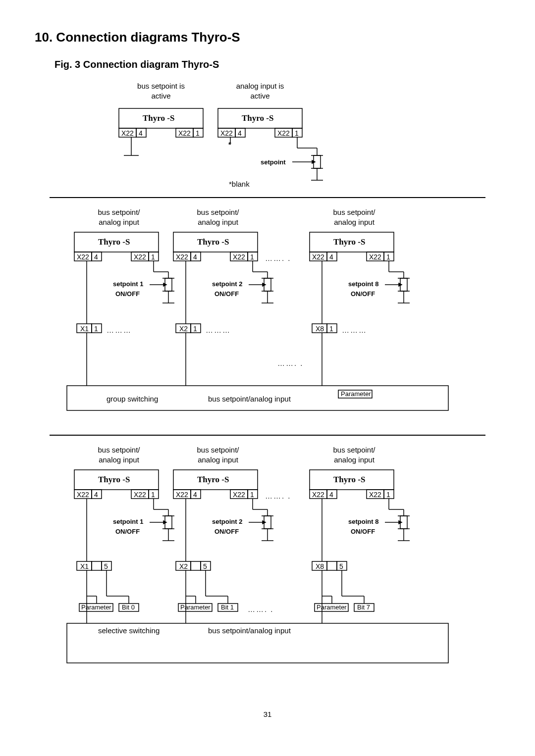 Image resolution: width=535 pixels, height=756 pixels. Describe the element at coordinates (239, 184) in the screenshot. I see `blank-note: *blank` at that location.